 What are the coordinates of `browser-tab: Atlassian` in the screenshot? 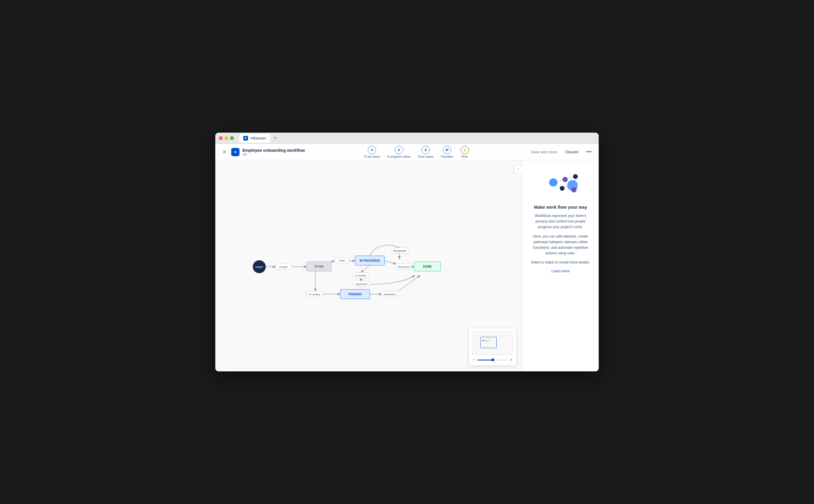 It's located at (255, 138).